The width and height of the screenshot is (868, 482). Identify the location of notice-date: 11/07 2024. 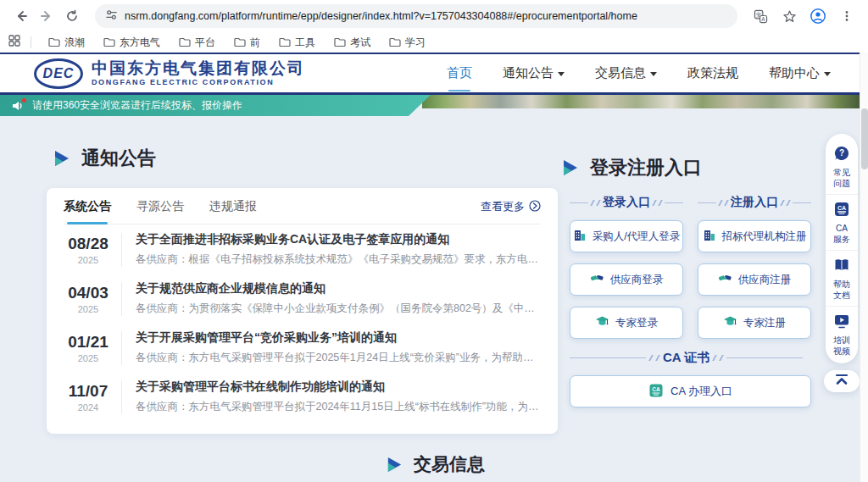
(88, 397).